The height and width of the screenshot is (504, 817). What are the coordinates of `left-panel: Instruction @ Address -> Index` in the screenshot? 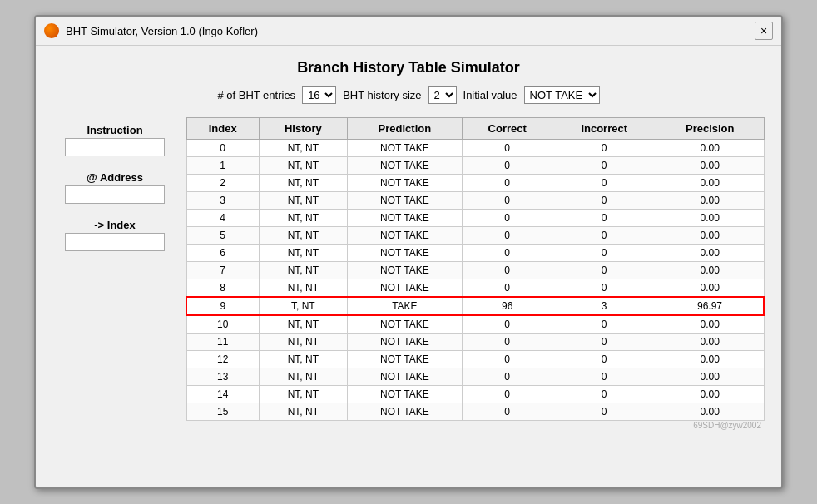 It's located at (119, 274).